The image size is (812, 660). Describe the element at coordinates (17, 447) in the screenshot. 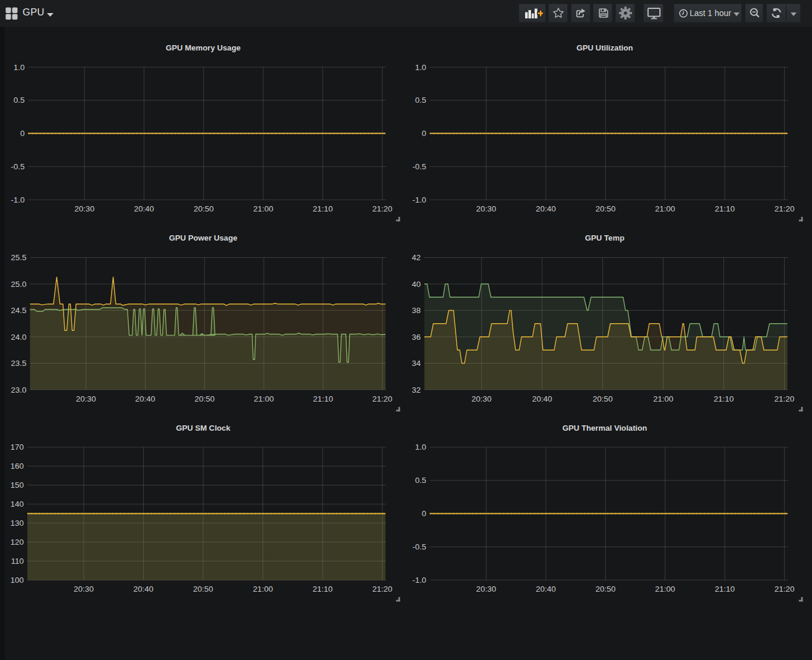

I see `svg-text: 170` at that location.